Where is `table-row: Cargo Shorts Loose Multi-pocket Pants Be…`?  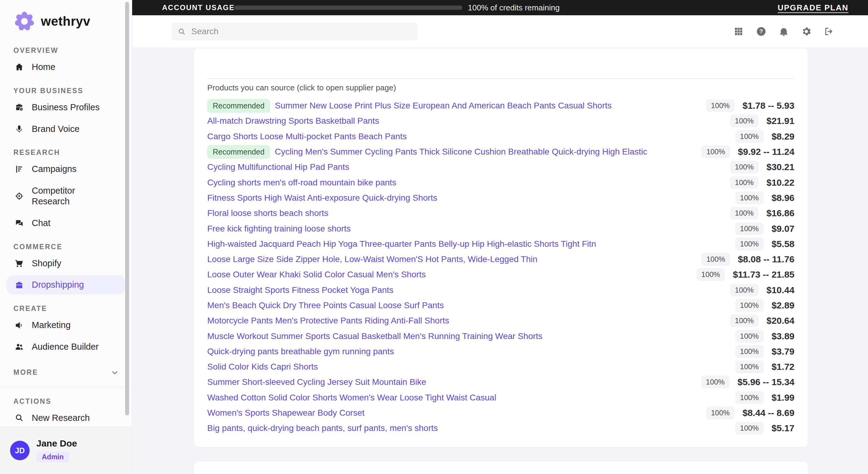 table-row: Cargo Shorts Loose Multi-pocket Pants Be… is located at coordinates (501, 137).